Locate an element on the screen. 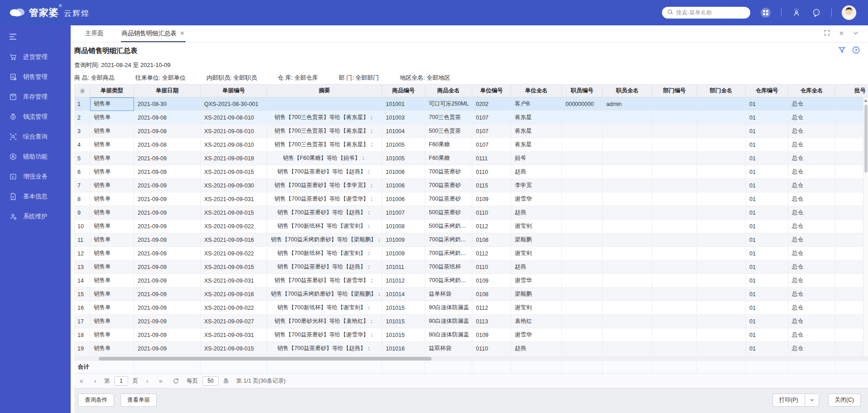  search-input is located at coordinates (713, 13).